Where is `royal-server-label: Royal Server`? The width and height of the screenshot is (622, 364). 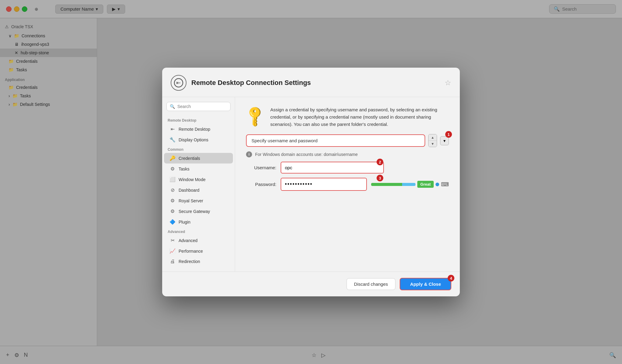
royal-server-label: Royal Server is located at coordinates (191, 201).